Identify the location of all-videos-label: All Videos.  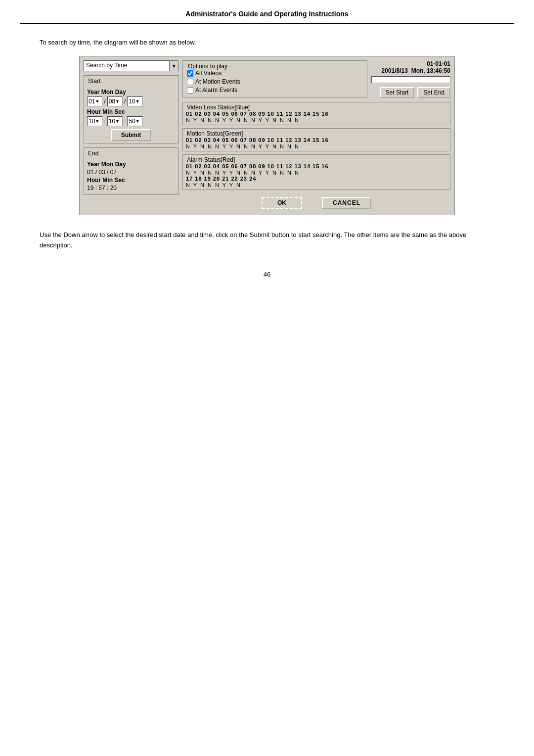
(209, 73).